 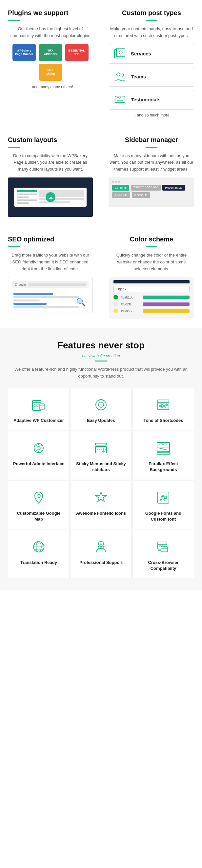 What do you see at coordinates (164, 505) in the screenshot?
I see `feature-fonts: A a Google Fonts and Custom font` at bounding box center [164, 505].